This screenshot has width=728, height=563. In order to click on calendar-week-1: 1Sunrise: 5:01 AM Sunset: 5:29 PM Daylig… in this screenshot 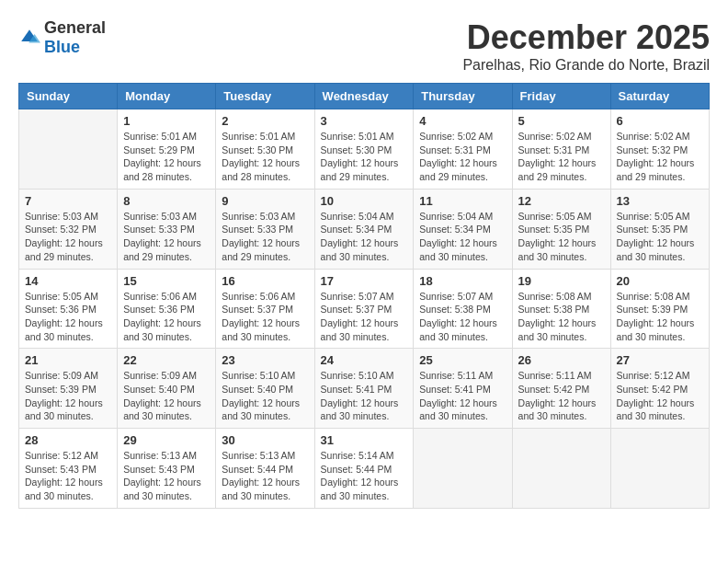, I will do `click(364, 149)`.